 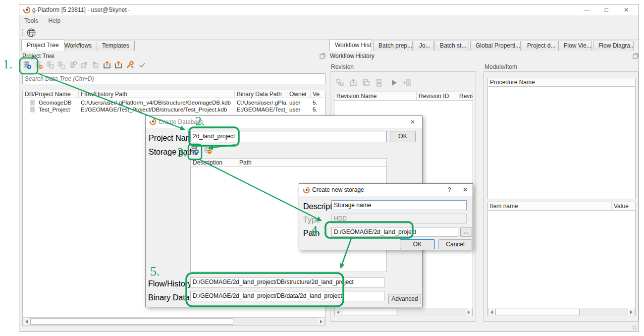 I want to click on column-description: Description, so click(x=214, y=163).